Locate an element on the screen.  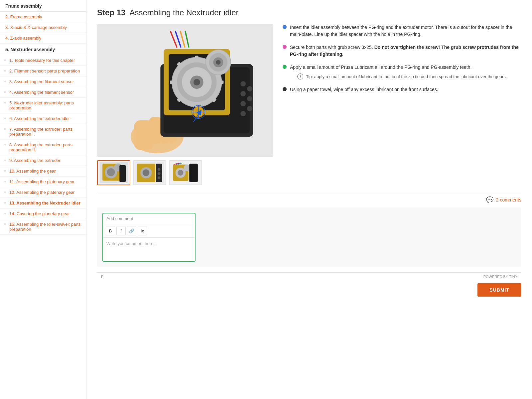
editor-toolbar: B I 🔗 Ix is located at coordinates (149, 231).